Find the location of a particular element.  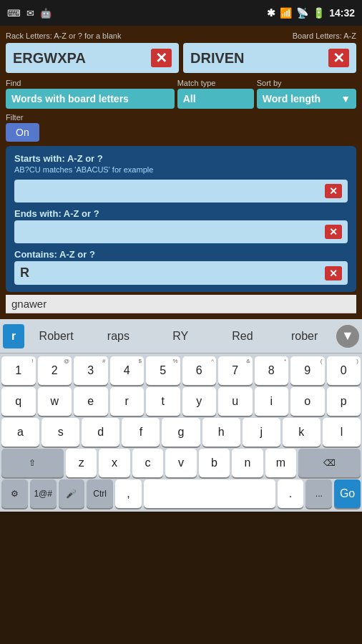

bluetooth-icon: ✱ is located at coordinates (271, 13).